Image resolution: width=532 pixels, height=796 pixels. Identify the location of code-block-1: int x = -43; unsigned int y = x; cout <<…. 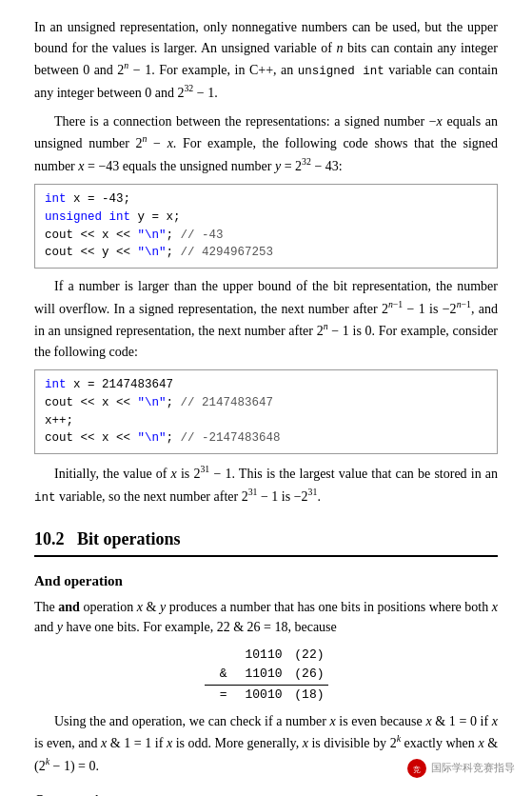
(266, 227).